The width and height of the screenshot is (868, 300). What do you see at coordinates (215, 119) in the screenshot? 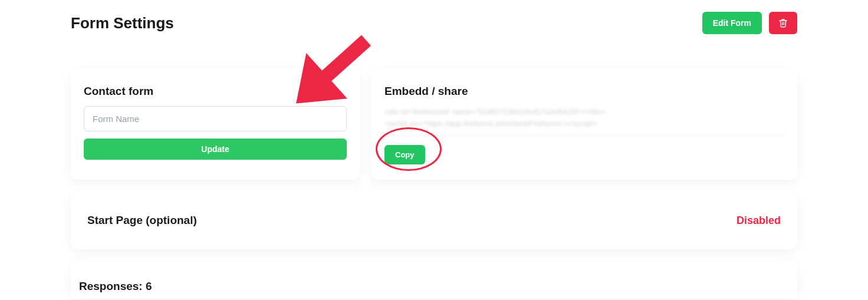
I see `form-name-input` at bounding box center [215, 119].